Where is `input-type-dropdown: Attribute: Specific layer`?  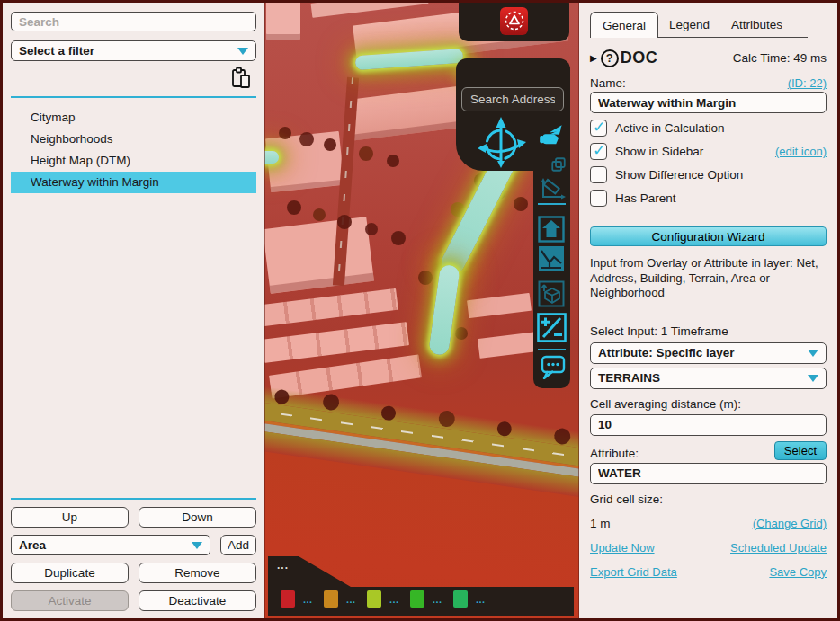
input-type-dropdown: Attribute: Specific layer is located at coordinates (709, 353).